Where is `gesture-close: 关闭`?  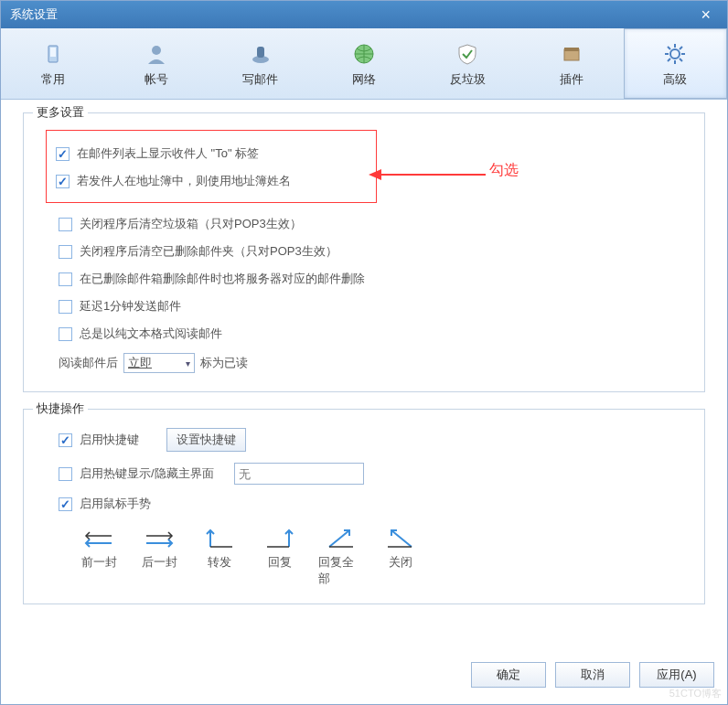 gesture-close: 关闭 is located at coordinates (401, 557).